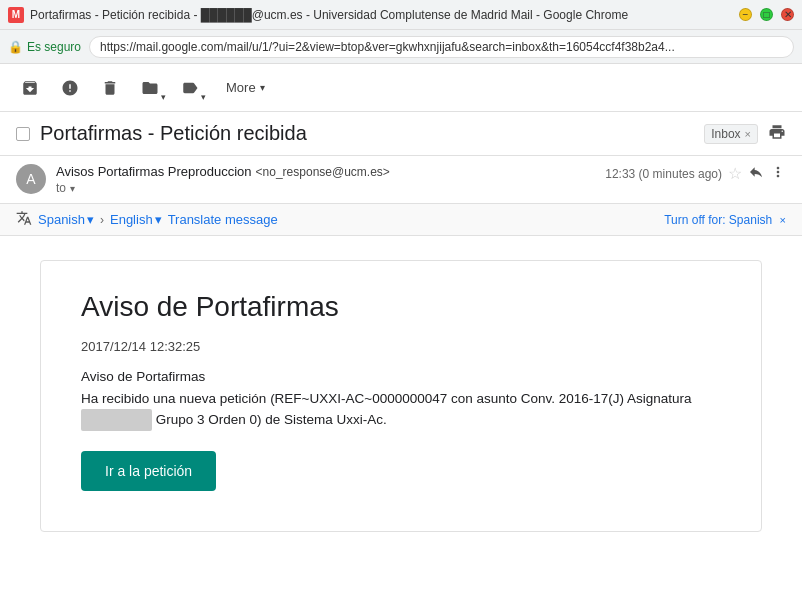 This screenshot has height=600, width=802. Describe the element at coordinates (756, 174) in the screenshot. I see `reply-button` at that location.